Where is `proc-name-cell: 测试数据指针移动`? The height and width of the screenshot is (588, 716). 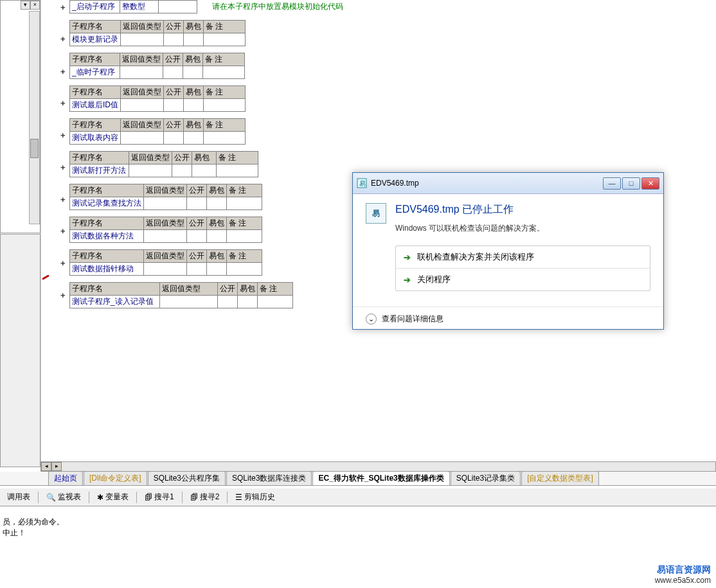
proc-name-cell: 测试数据指针移动 is located at coordinates (107, 269).